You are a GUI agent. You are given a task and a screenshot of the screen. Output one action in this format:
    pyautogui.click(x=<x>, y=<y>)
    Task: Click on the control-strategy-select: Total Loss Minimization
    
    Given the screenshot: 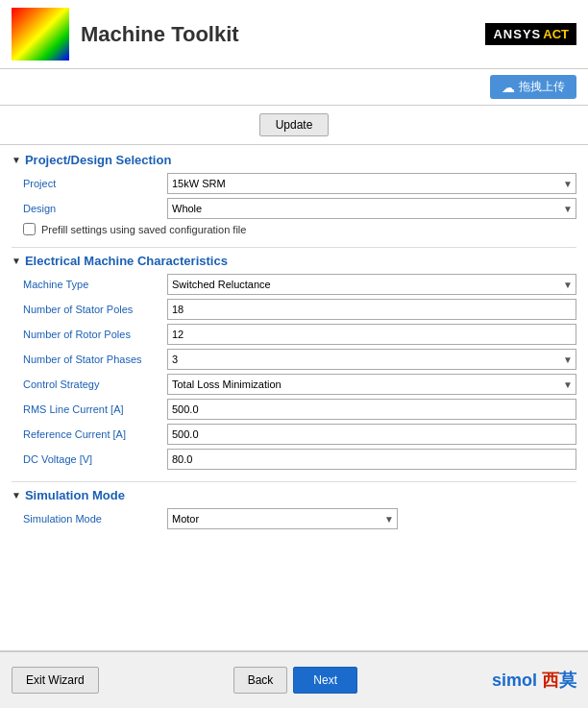 What is the action you would take?
    pyautogui.click(x=372, y=384)
    